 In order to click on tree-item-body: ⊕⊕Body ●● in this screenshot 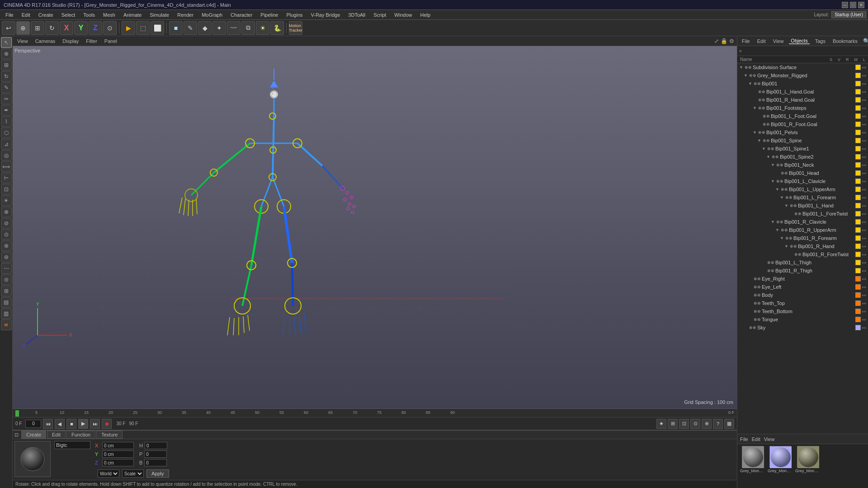, I will do `click(803, 295)`.